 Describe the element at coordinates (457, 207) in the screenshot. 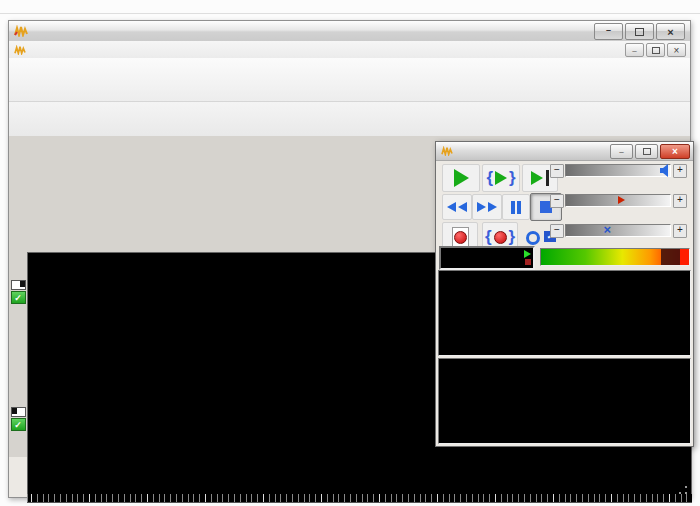

I see `rewind-button` at that location.